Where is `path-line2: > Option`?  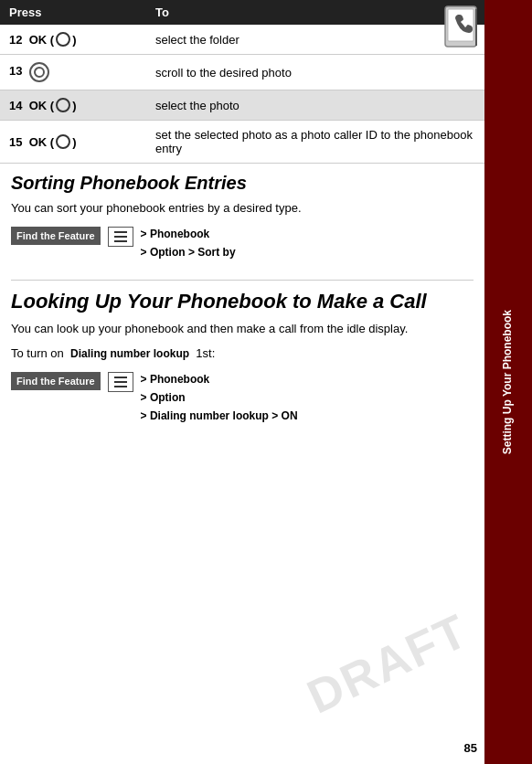 path-line2: > Option is located at coordinates (163, 398).